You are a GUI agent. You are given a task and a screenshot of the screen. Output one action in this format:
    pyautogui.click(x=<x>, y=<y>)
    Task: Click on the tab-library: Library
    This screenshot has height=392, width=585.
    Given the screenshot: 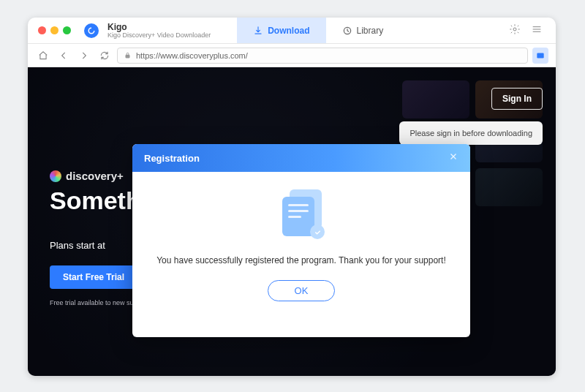 What is the action you would take?
    pyautogui.click(x=363, y=31)
    